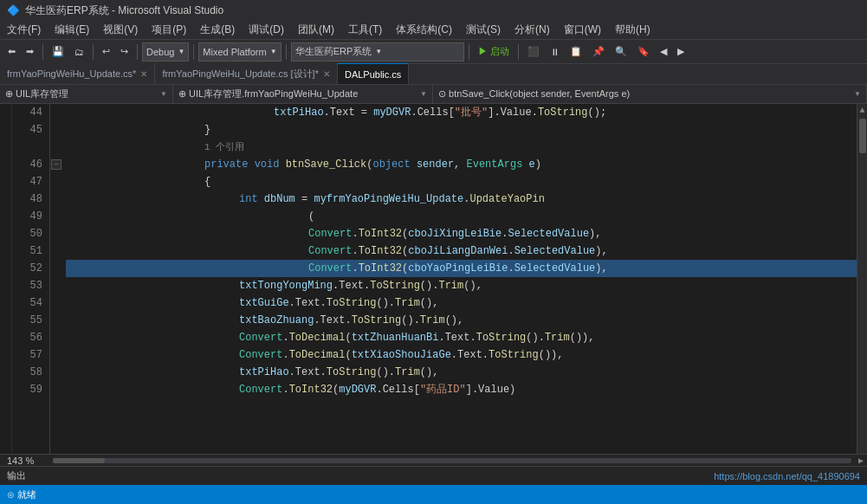  I want to click on toolbar-redo-btn: ↪, so click(125, 52).